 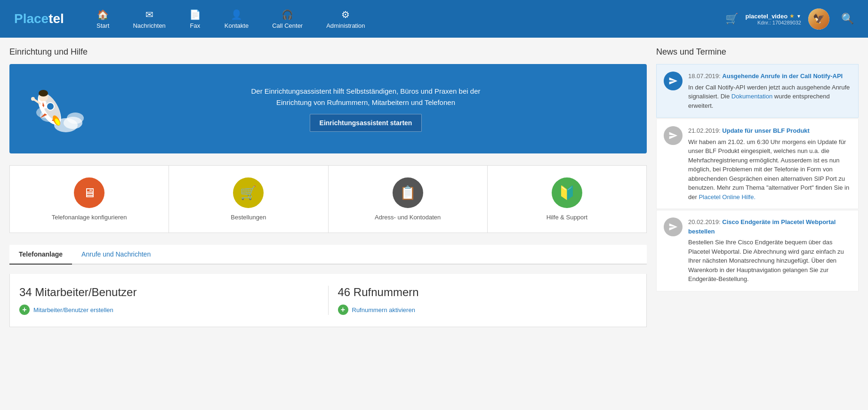 I want to click on callcenter-label: Call Center, so click(x=287, y=25).